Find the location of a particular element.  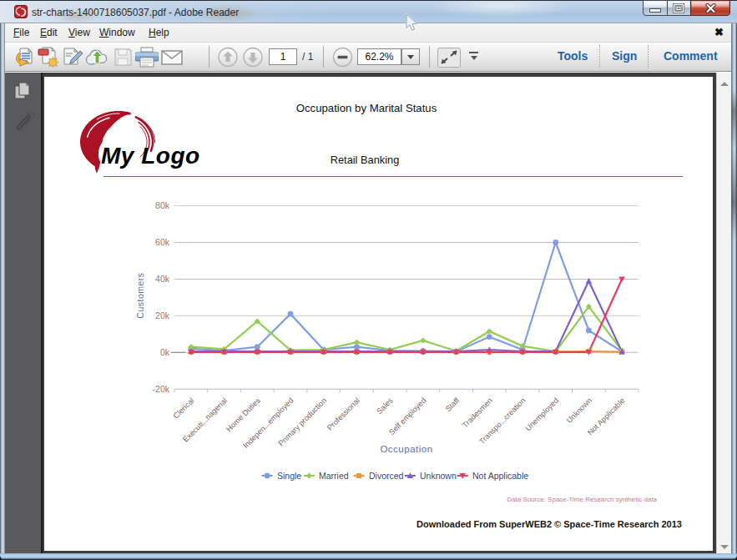

svg-text: Unemployed is located at coordinates (543, 415).